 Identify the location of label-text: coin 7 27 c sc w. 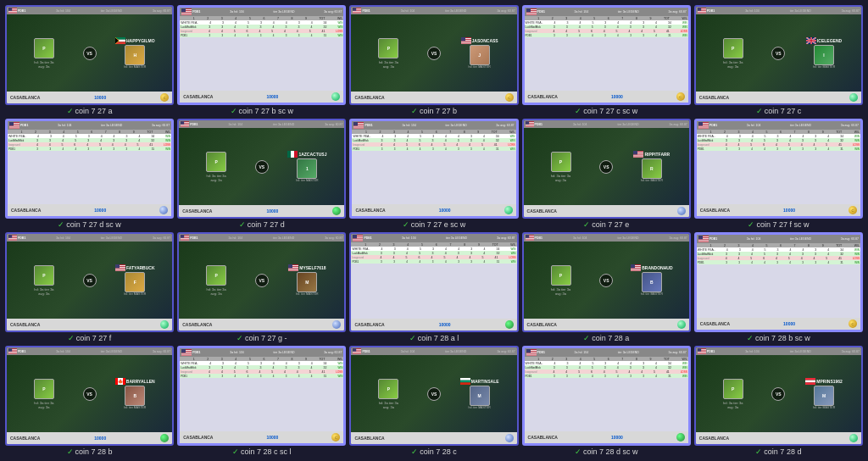
(610, 111).